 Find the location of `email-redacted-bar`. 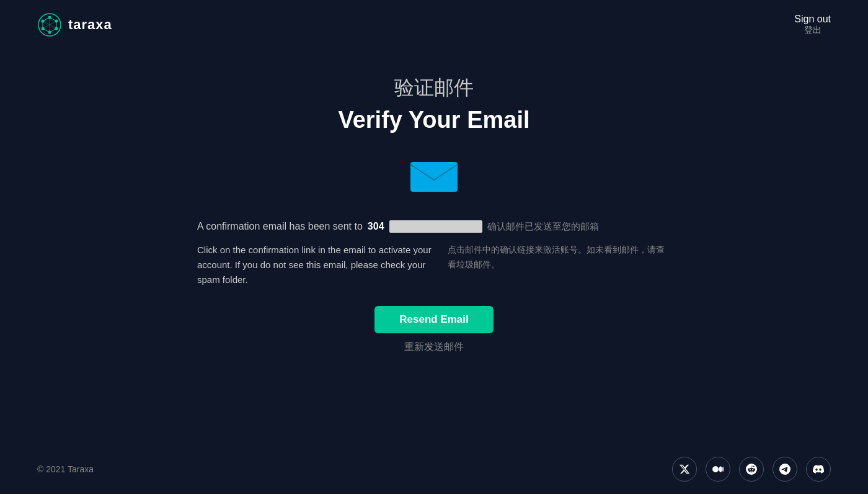

email-redacted-bar is located at coordinates (436, 227).